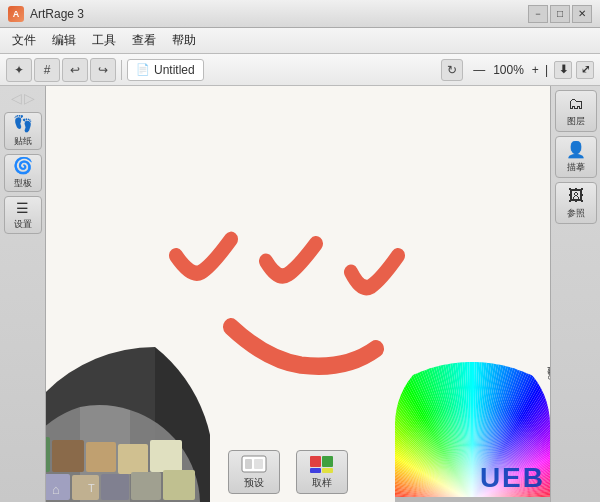 The width and height of the screenshot is (600, 502). Describe the element at coordinates (560, 14) in the screenshot. I see `maximize-button: □` at that location.